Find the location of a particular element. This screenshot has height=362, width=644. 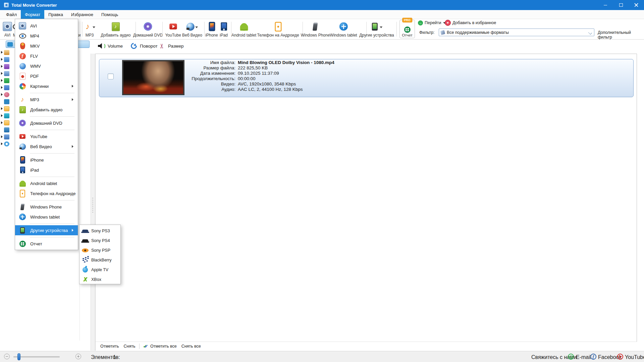

toolbar-report: PRO Отчет is located at coordinates (407, 29).